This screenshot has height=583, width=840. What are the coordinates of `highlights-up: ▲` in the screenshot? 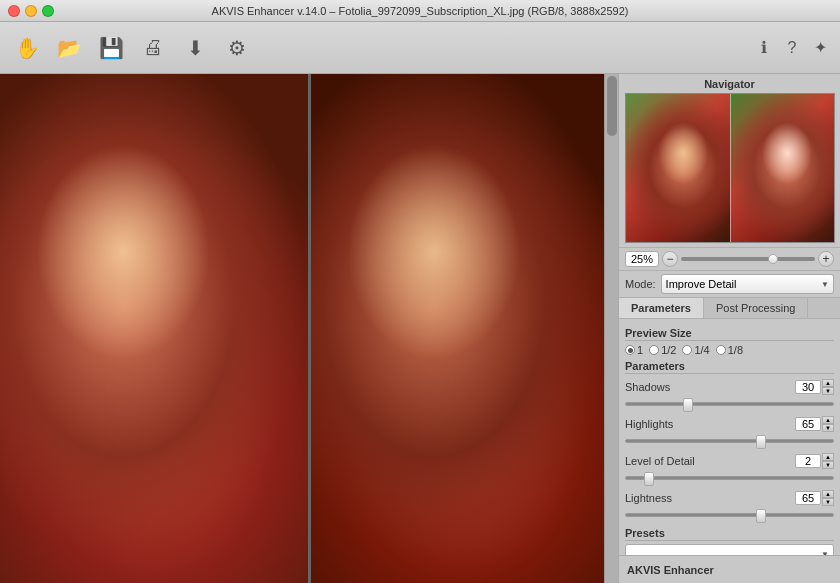 It's located at (828, 420).